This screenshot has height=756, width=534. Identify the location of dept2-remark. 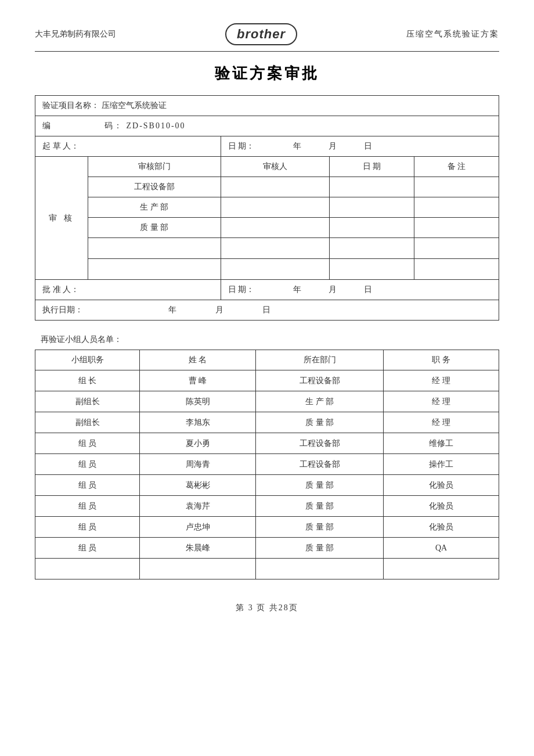
(457, 208).